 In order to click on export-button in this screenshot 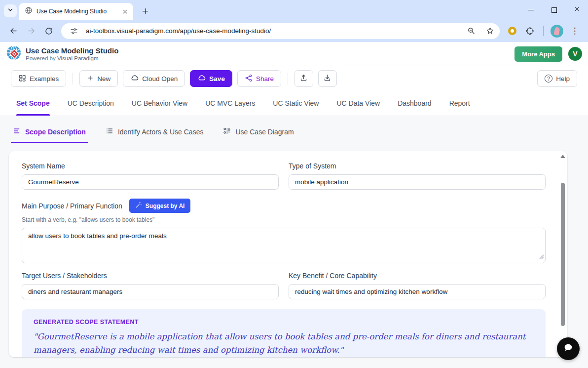, I will do `click(328, 79)`.